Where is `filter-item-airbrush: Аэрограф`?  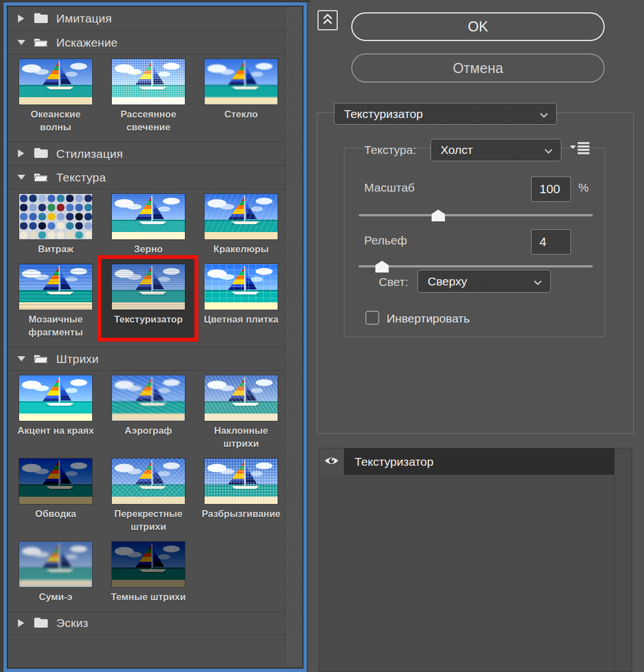 filter-item-airbrush: Аэрограф is located at coordinates (148, 406).